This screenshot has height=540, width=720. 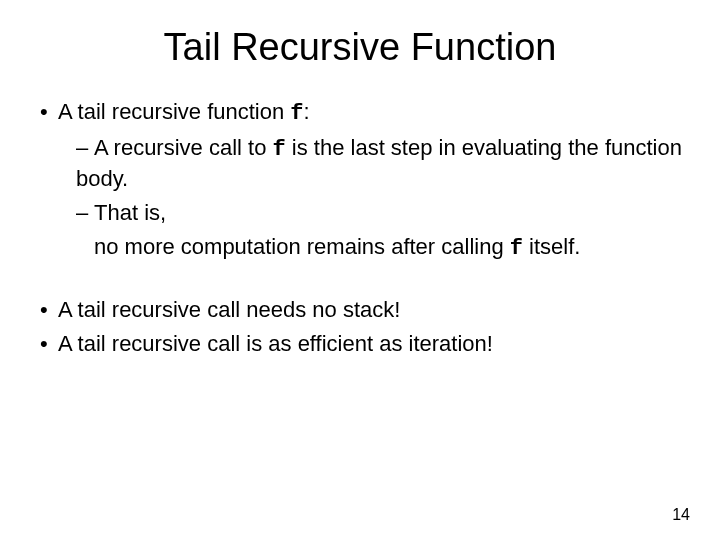 What do you see at coordinates (365, 113) in the screenshot?
I see `bullet-item: •A tail recursive function f:` at bounding box center [365, 113].